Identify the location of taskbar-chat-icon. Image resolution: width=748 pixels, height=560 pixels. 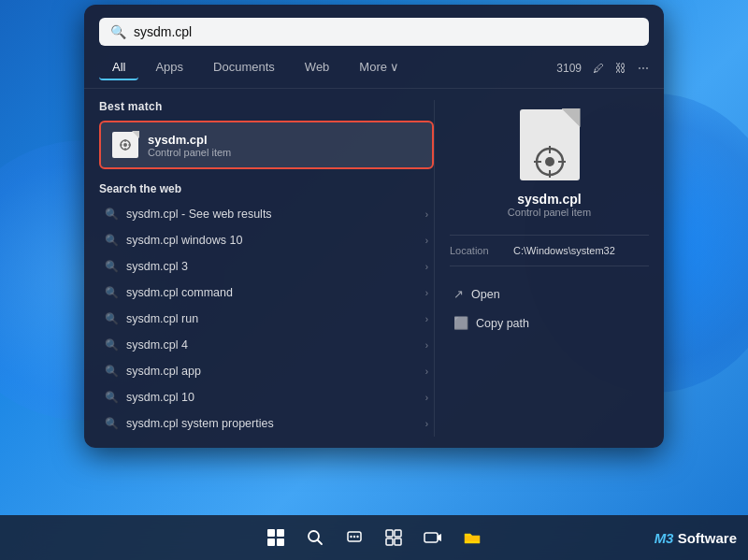
(354, 538).